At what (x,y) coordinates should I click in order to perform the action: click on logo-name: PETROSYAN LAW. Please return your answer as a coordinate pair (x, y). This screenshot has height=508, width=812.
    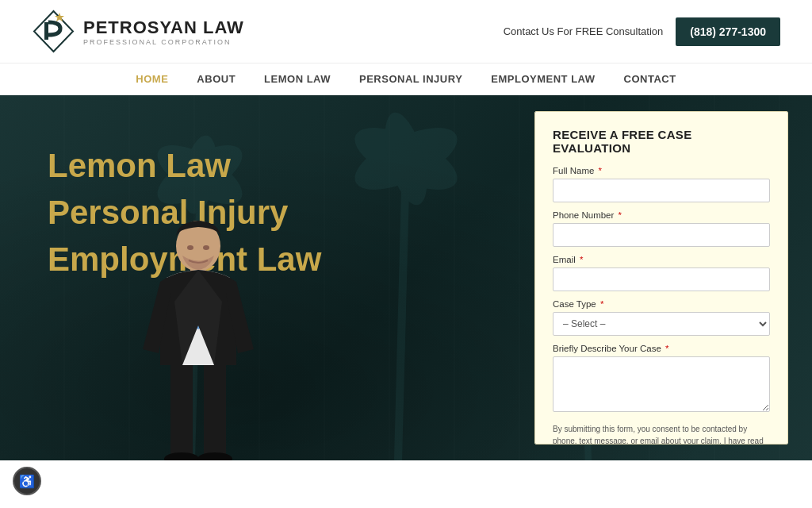
    Looking at the image, I should click on (163, 28).